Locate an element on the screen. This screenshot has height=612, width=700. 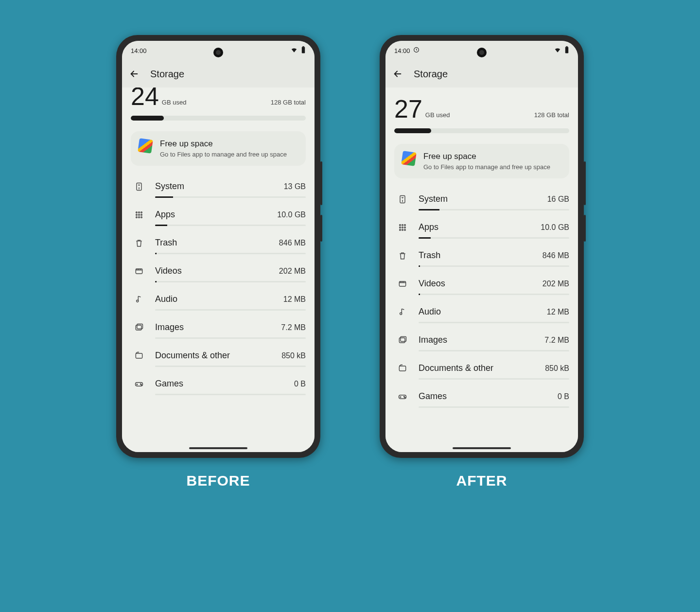
category-row: System16 GB is located at coordinates (482, 201).